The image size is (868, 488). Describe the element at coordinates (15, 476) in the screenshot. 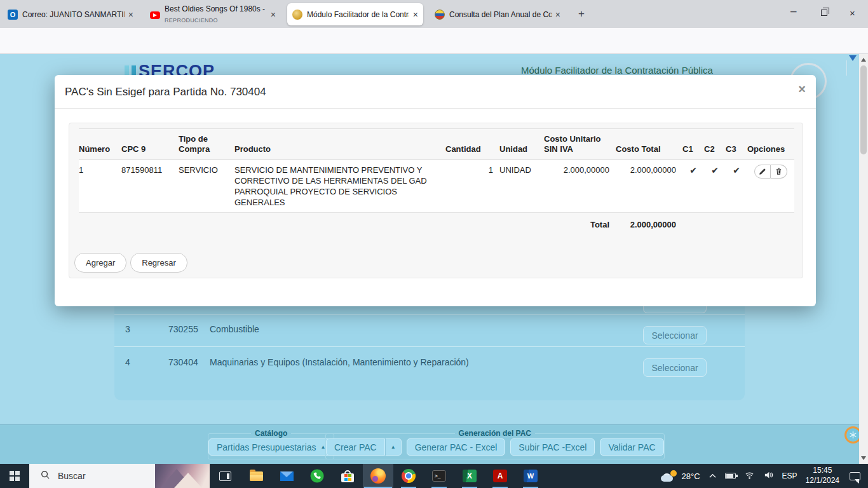

I see `start-button` at that location.